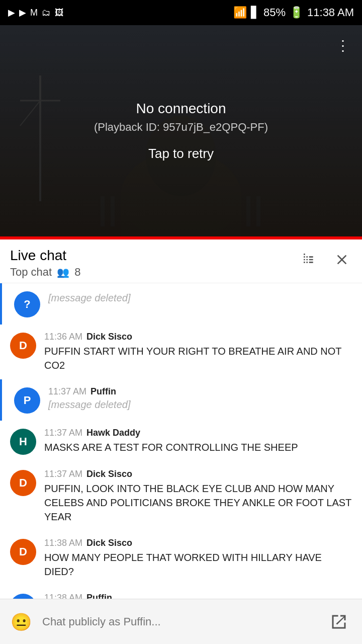 The width and height of the screenshot is (362, 644). I want to click on message-body: 11:36 AM Dick Sisco PUFFIN START WITH YO…, so click(198, 352).